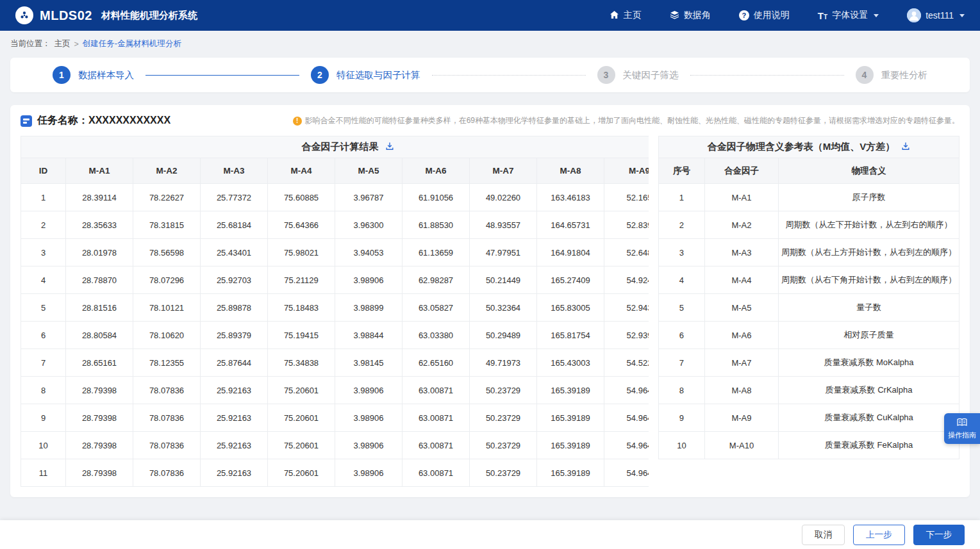 The image size is (980, 549). What do you see at coordinates (436, 363) in the screenshot?
I see `table-cell: 62.65160` at bounding box center [436, 363].